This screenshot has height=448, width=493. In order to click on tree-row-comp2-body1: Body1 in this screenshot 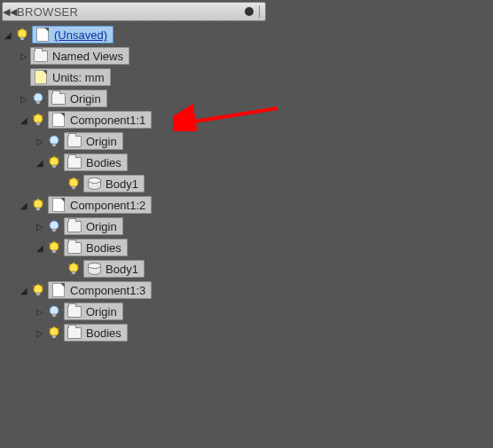, I will do `click(134, 269)`.